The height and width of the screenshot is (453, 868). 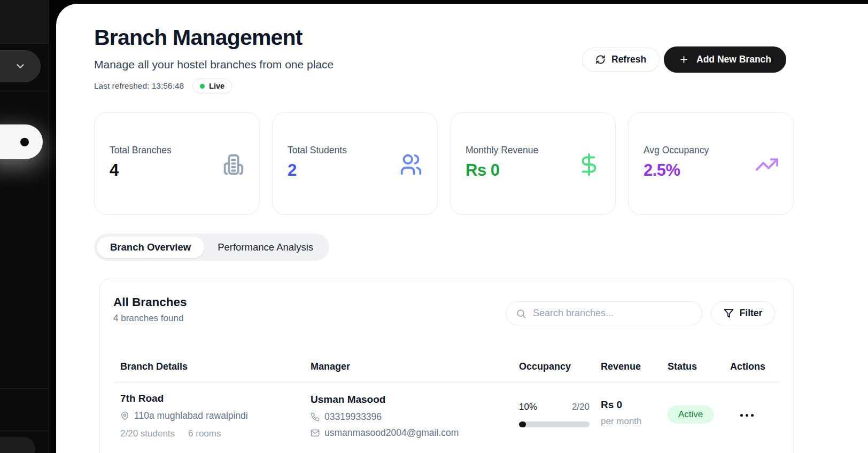 What do you see at coordinates (141, 151) in the screenshot?
I see `stat-label: Total Branches` at bounding box center [141, 151].